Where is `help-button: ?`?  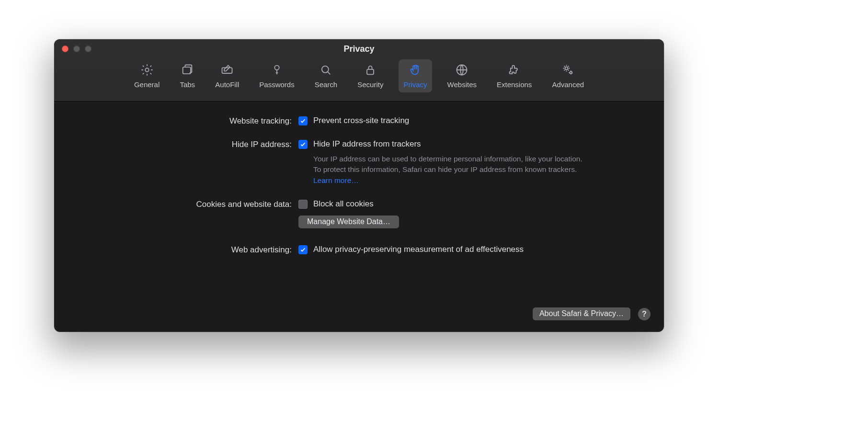 help-button: ? is located at coordinates (644, 314).